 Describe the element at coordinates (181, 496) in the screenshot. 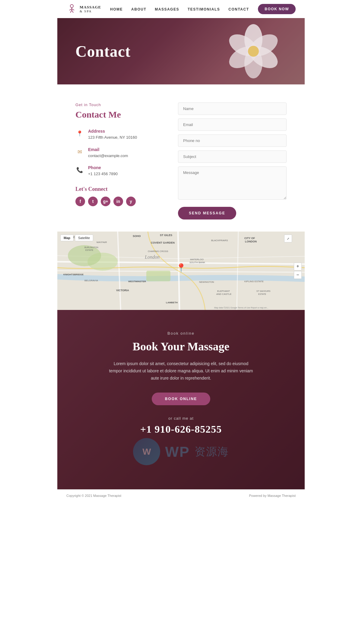

I see `footer: Copyright © 2021 Massage Therapist Power…` at that location.